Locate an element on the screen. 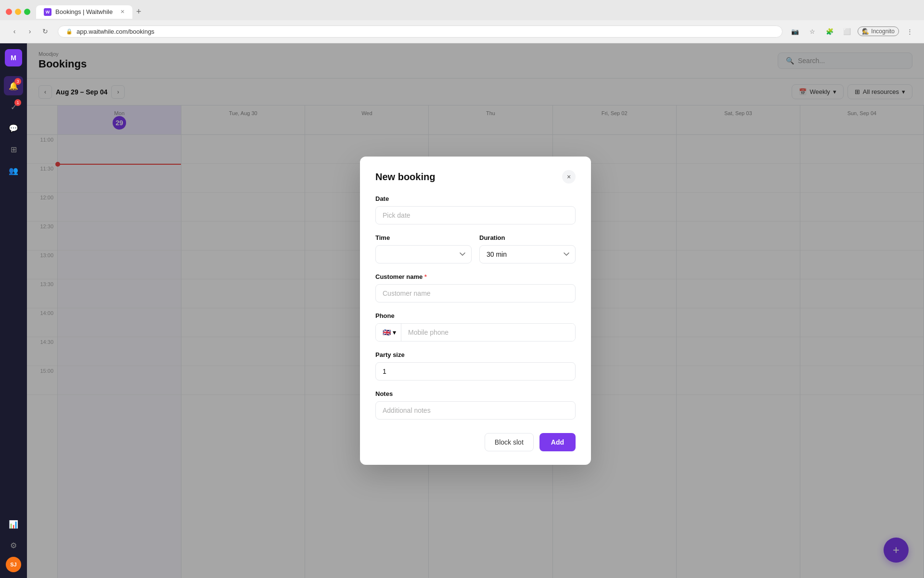  new-tab-button: + is located at coordinates (139, 12).